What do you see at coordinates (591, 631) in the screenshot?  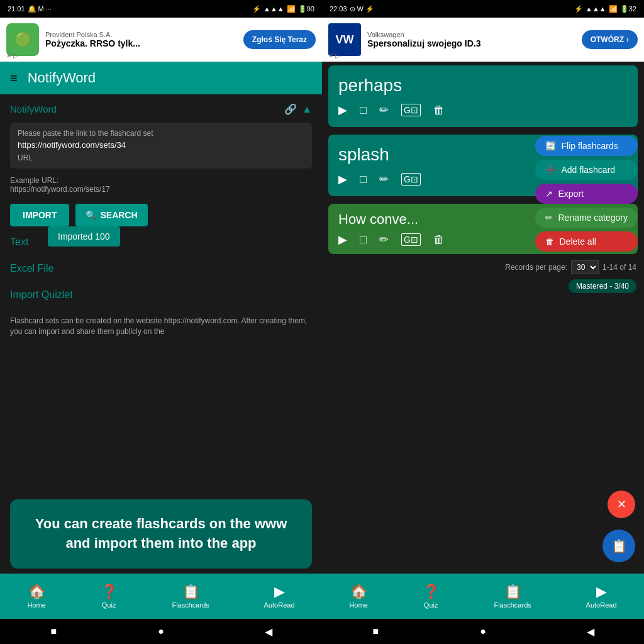 I see `right-sys-back: ◀` at bounding box center [591, 631].